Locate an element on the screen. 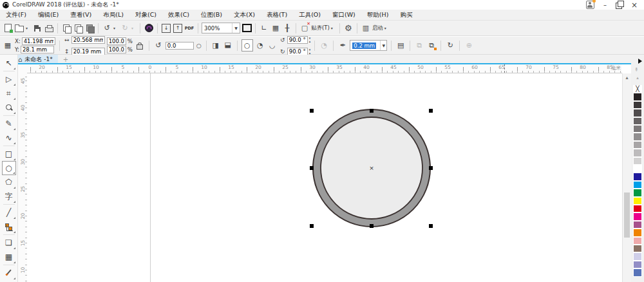  menu-item: 编辑(E) is located at coordinates (48, 15).